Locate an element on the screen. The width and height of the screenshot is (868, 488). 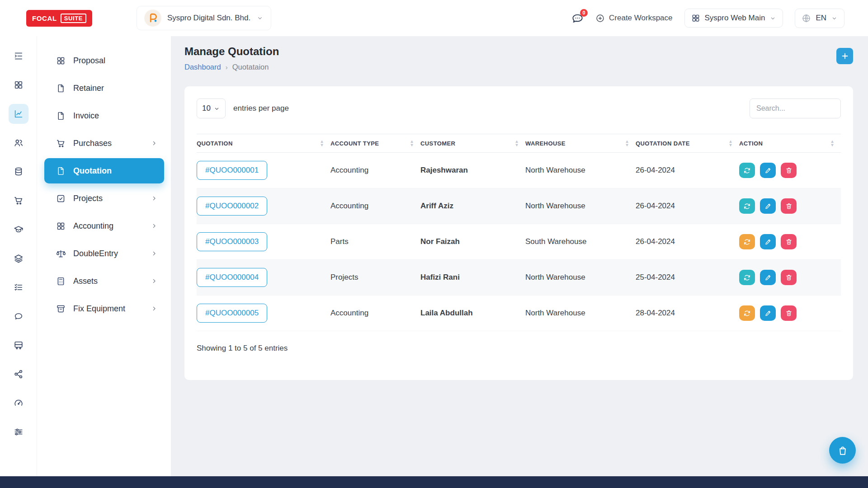
quotation-number-button: #QUOO000001 is located at coordinates (232, 170).